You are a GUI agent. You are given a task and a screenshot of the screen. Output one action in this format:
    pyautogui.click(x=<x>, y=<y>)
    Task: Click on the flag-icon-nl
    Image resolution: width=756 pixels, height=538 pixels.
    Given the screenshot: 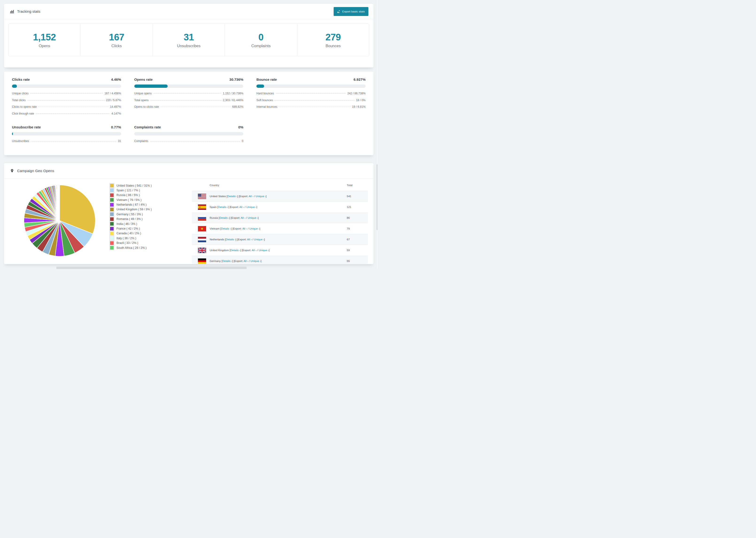 What is the action you would take?
    pyautogui.click(x=202, y=240)
    